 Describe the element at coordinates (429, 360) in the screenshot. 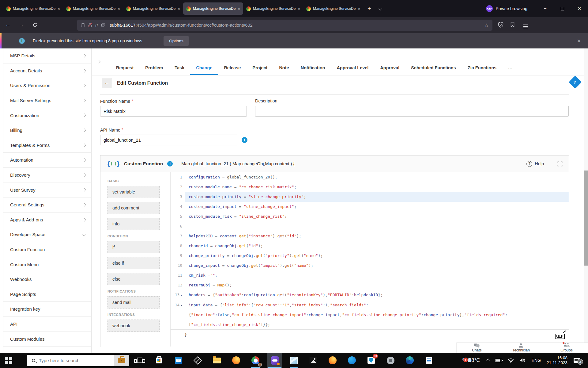

I see `document-app-taskbar-button` at that location.